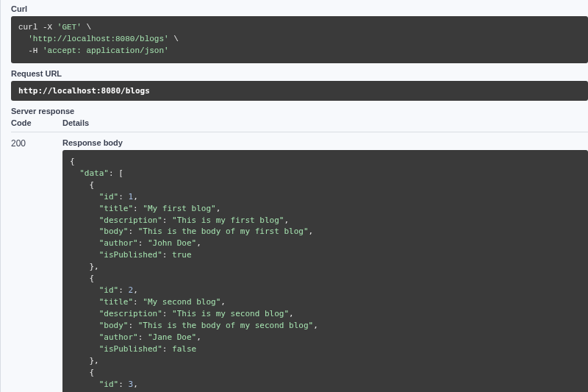 Image resolution: width=588 pixels, height=392 pixels. I want to click on curl-label: Curl, so click(300, 9).